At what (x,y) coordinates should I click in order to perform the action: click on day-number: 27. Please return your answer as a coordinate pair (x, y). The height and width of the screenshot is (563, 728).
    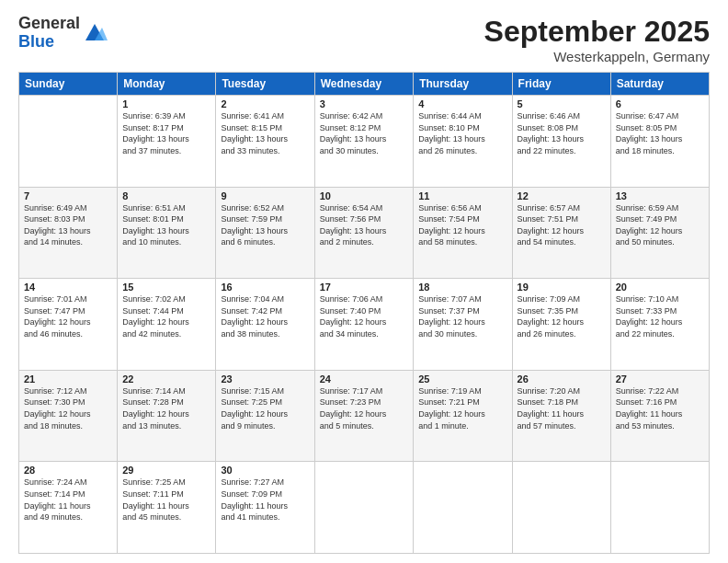
    Looking at the image, I should click on (660, 379).